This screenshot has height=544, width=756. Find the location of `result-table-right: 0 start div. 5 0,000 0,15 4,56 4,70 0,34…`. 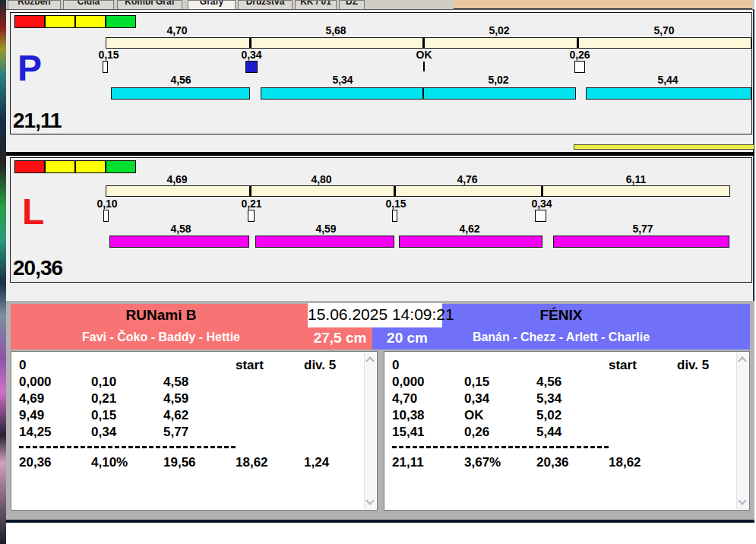

result-table-right: 0 start div. 5 0,000 0,15 4,56 4,70 0,34… is located at coordinates (567, 431).